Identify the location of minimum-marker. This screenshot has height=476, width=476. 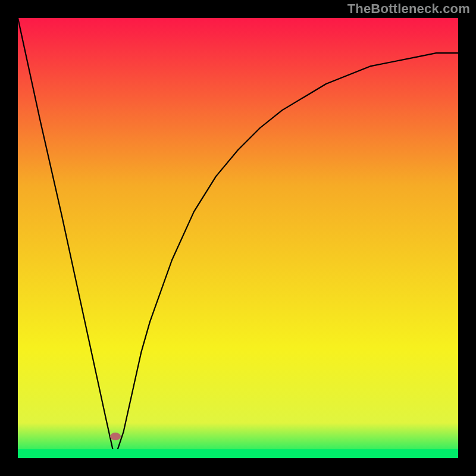
(115, 437).